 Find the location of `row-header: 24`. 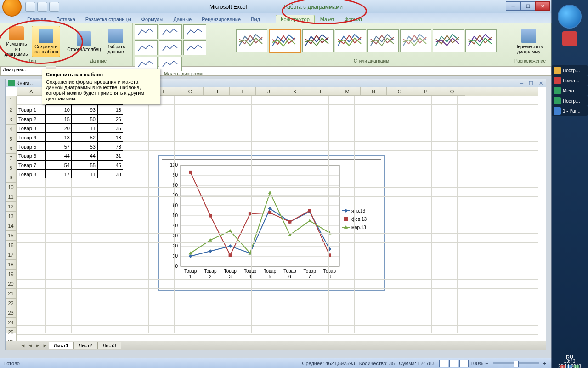

row-header: 24 is located at coordinates (11, 323).